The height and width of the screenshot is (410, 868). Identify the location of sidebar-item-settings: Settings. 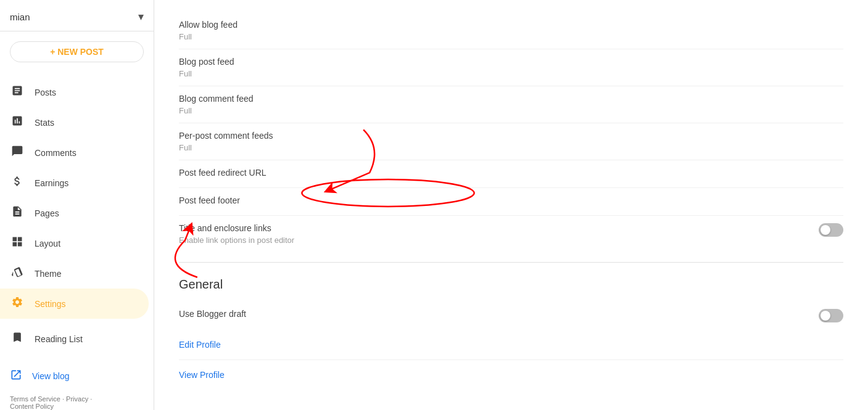
(74, 303).